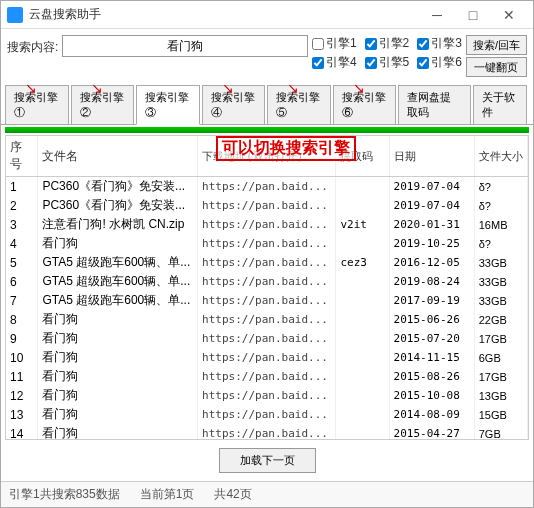 This screenshot has height=508, width=534. What do you see at coordinates (37, 104) in the screenshot?
I see `tab-0: 搜索引擎①↘` at bounding box center [37, 104].